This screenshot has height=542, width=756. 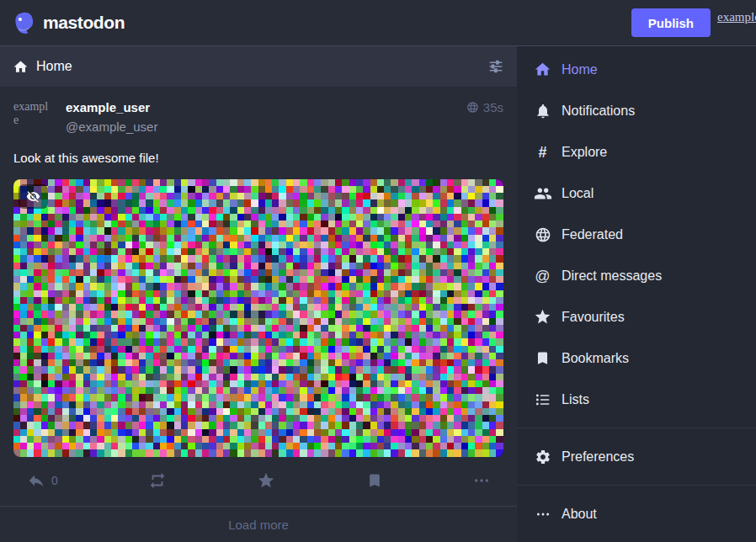 I want to click on at-icon: @, so click(x=542, y=276).